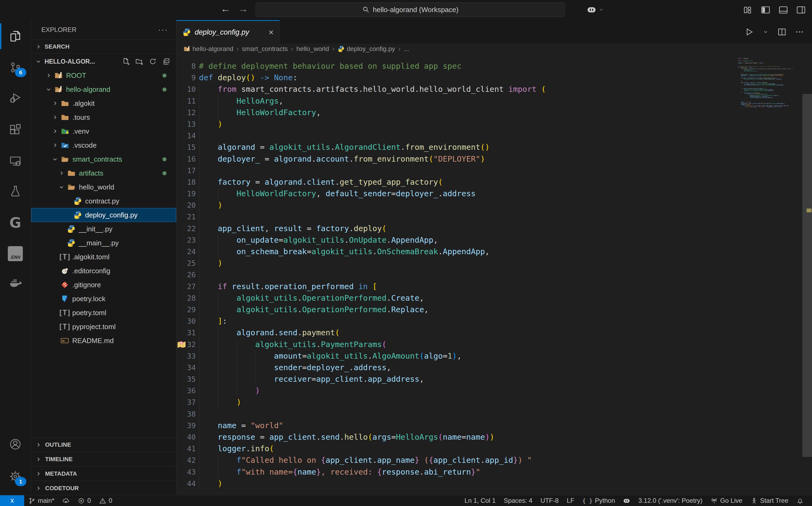 Image resolution: width=812 pixels, height=506 pixels. What do you see at coordinates (104, 285) in the screenshot?
I see `tree-item--gitignore: .gitignore` at bounding box center [104, 285].